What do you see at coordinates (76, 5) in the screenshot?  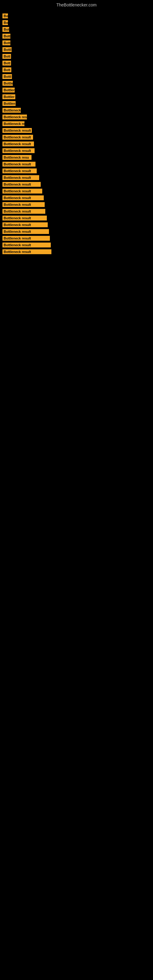 I see `site-title: TheBottlenecker.com` at bounding box center [76, 5].